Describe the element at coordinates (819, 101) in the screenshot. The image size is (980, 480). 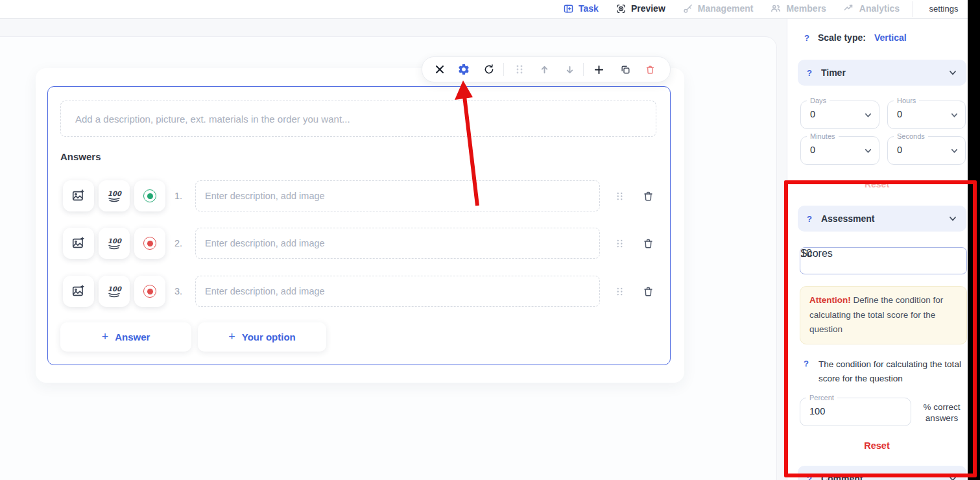
I see `field-label: Days` at that location.